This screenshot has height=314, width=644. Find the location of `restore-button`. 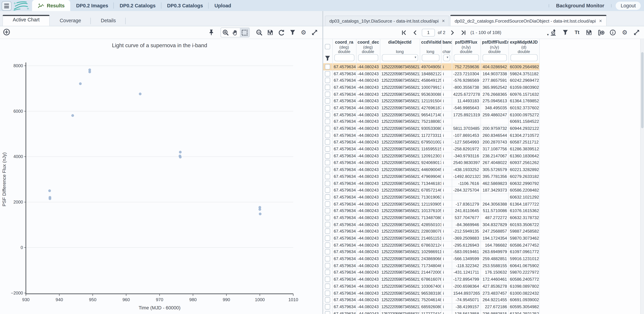

restore-button is located at coordinates (282, 33).